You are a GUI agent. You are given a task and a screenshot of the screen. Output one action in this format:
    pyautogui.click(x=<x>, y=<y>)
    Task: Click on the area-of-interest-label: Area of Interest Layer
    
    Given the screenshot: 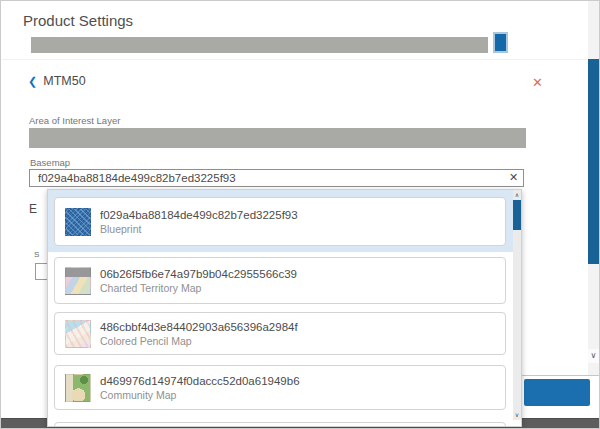 What is the action you would take?
    pyautogui.click(x=74, y=120)
    